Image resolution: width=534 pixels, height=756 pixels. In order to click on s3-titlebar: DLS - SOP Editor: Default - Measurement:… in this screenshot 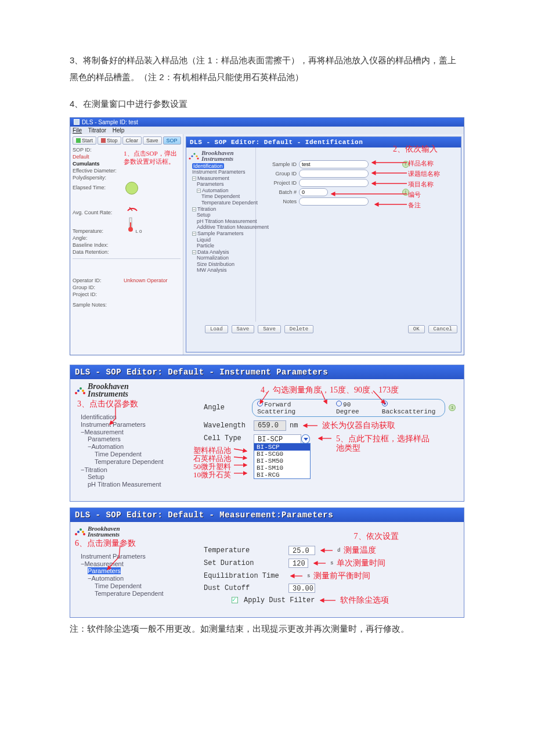, I will do `click(267, 515)`.